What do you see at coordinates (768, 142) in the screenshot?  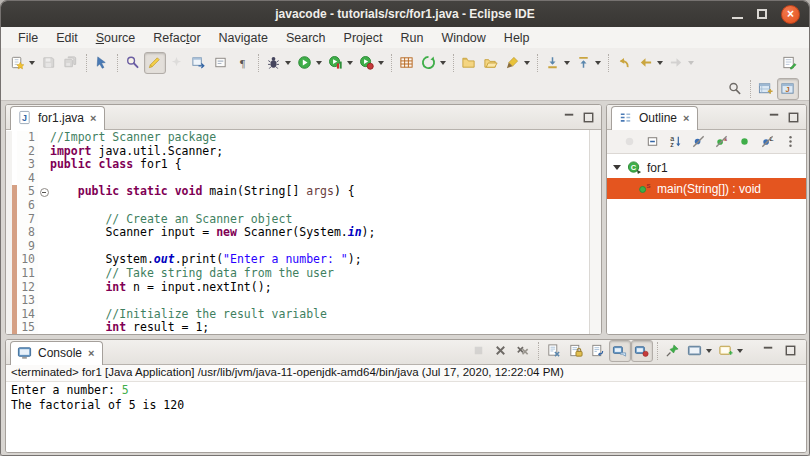 I see `hide-local-types-button: L` at bounding box center [768, 142].